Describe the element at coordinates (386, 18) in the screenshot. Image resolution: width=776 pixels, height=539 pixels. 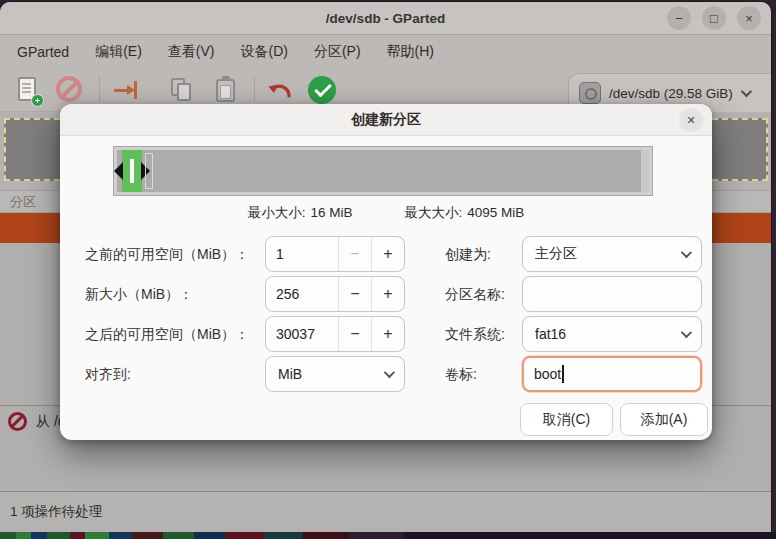
I see `window-title: /dev/sdb - GParted` at that location.